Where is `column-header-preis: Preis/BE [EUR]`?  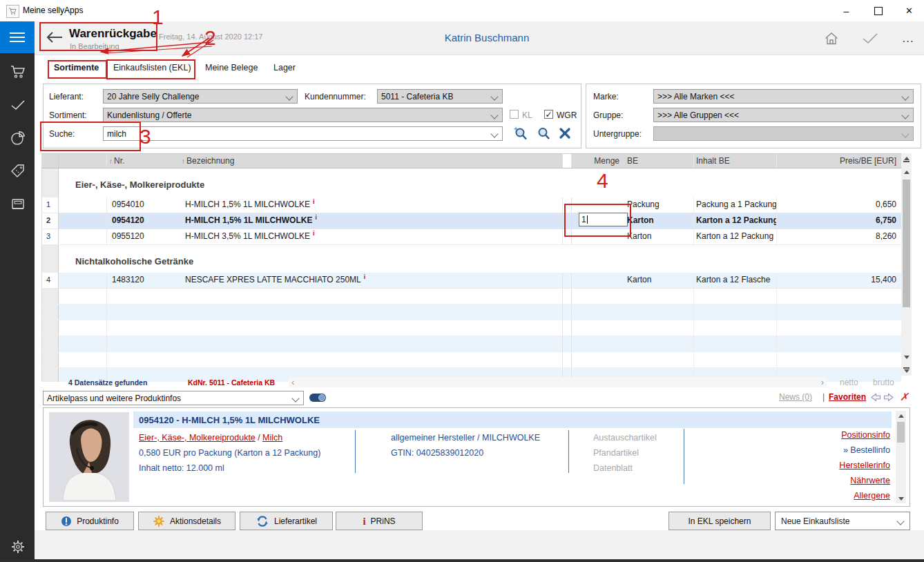 column-header-preis: Preis/BE [EUR] is located at coordinates (839, 161).